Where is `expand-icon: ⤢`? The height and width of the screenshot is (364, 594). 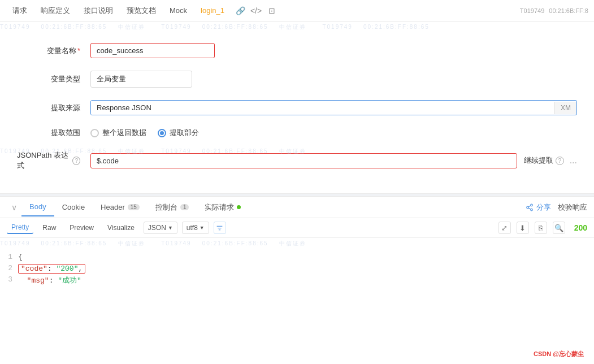
expand-icon: ⤢ is located at coordinates (505, 228).